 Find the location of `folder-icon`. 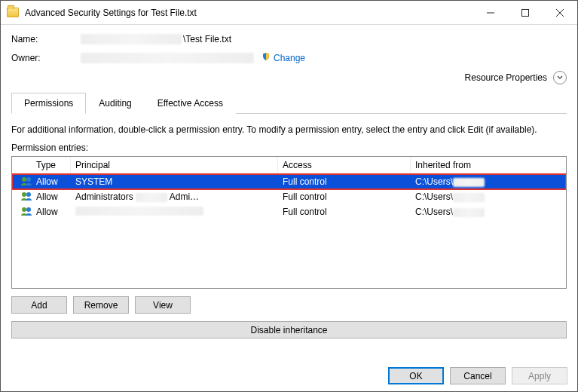

folder-icon is located at coordinates (13, 12).